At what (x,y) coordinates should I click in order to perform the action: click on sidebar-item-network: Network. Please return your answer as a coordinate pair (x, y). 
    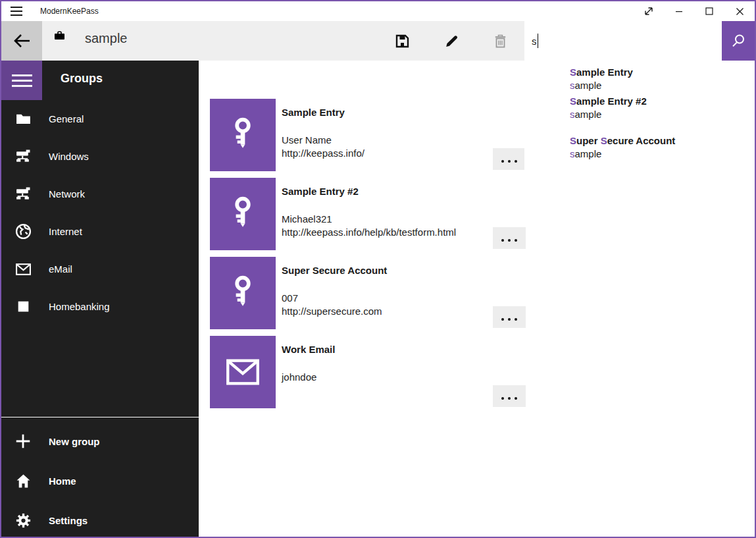
    Looking at the image, I should click on (100, 194).